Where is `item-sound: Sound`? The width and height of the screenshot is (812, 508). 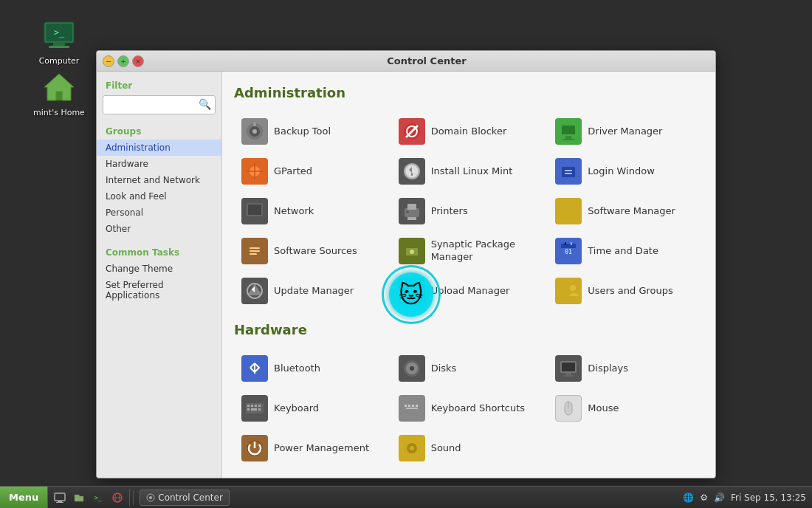
item-sound: Sound is located at coordinates (469, 448).